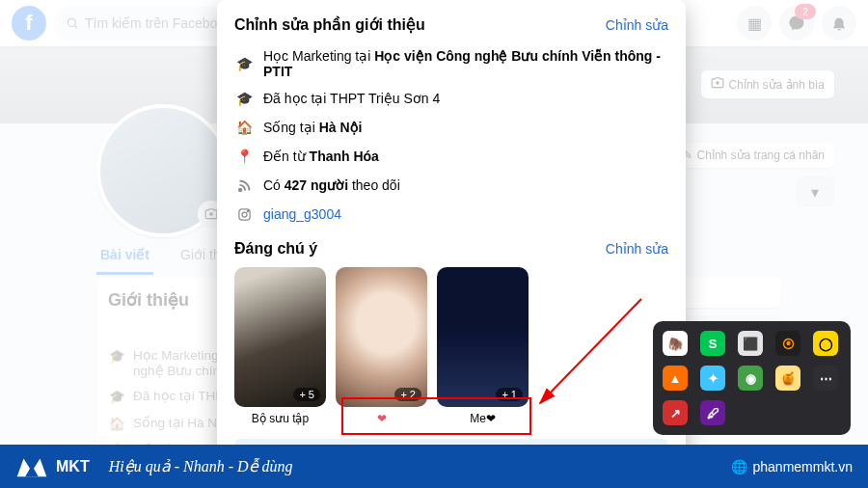 Image resolution: width=868 pixels, height=488 pixels. Describe the element at coordinates (482, 417) in the screenshot. I see `featured-caption: Me❤` at that location.